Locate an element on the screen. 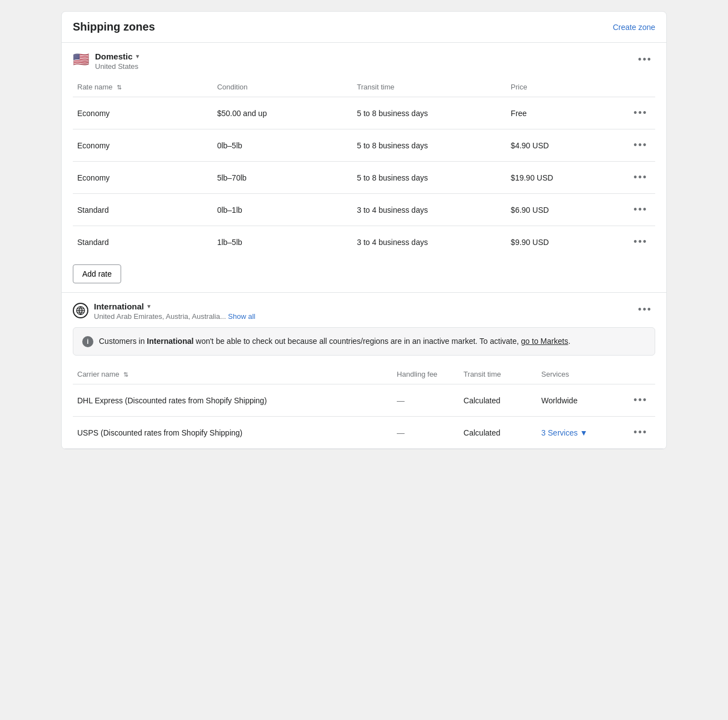  rate-condition-cell: 0lb–5lb is located at coordinates (283, 146).